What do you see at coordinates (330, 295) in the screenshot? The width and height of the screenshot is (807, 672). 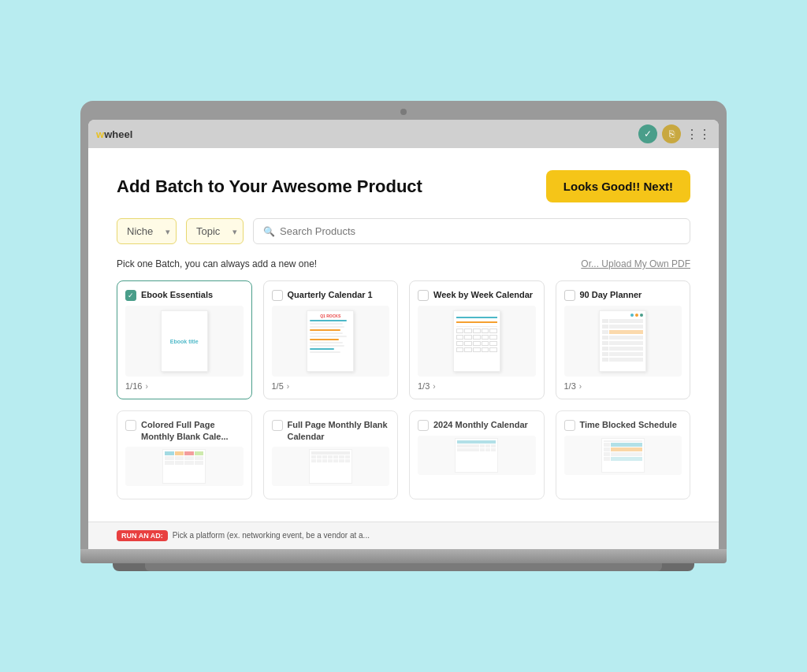 I see `batch-title-quarterly: Quarterly Calendar 1` at bounding box center [330, 295].